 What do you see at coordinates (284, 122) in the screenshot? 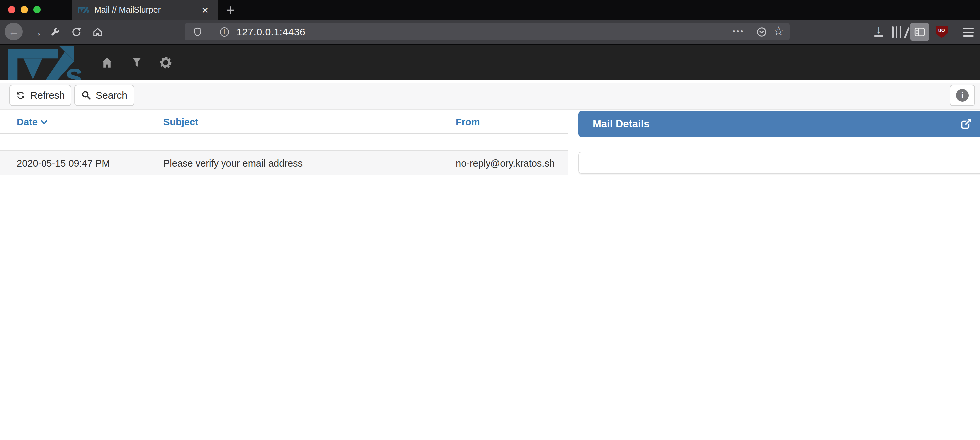
I see `mail-list-header: Date Subject From` at bounding box center [284, 122].